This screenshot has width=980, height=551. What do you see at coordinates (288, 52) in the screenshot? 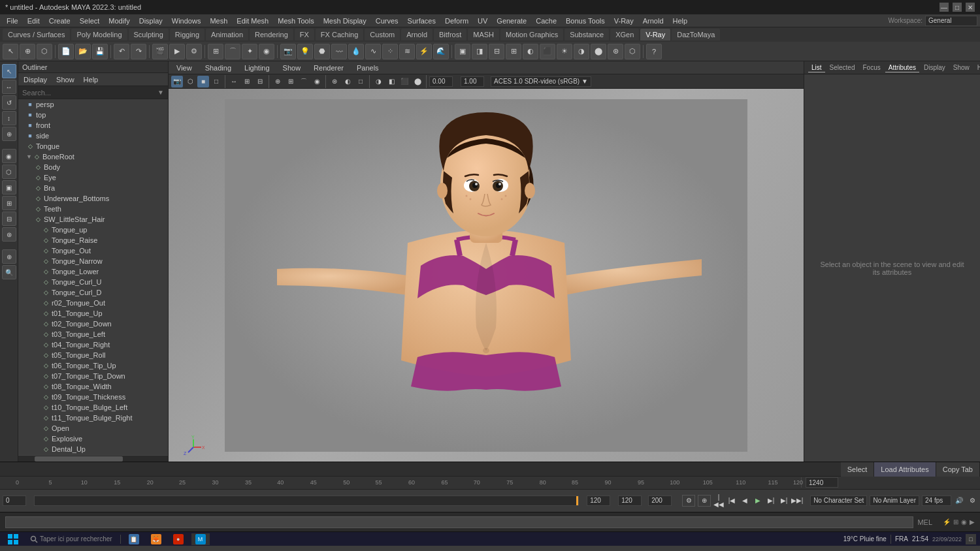
I see `toolbar-camera: 📷` at bounding box center [288, 52].